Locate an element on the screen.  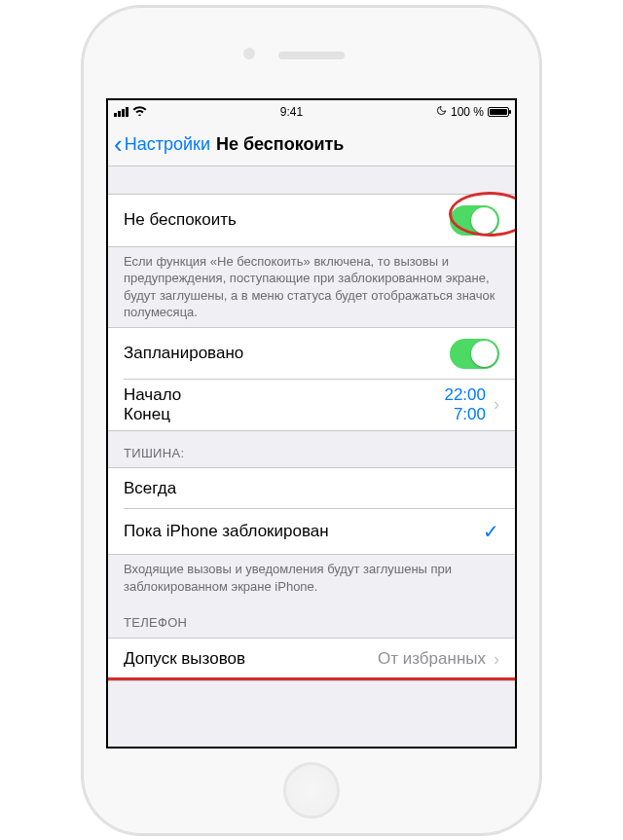
allow-calls-value: От избранных is located at coordinates (432, 659).